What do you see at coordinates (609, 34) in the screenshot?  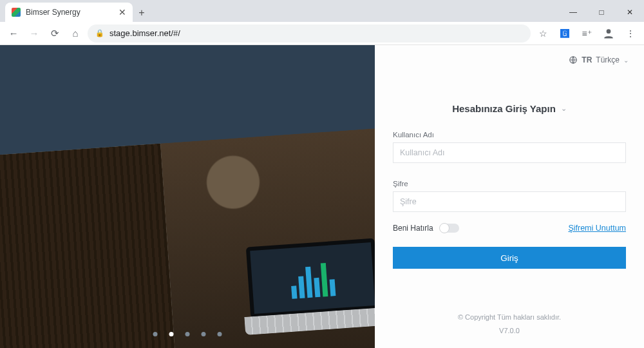 I see `profile-icon` at bounding box center [609, 34].